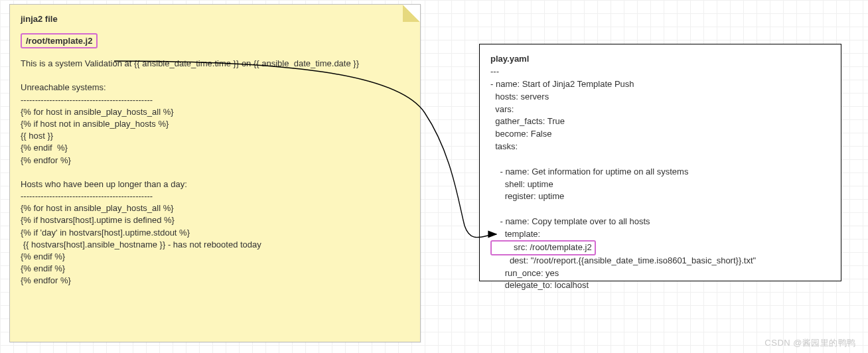 The image size is (868, 353). What do you see at coordinates (59, 41) in the screenshot?
I see `jinja2-file-path: /root/template.j2` at bounding box center [59, 41].